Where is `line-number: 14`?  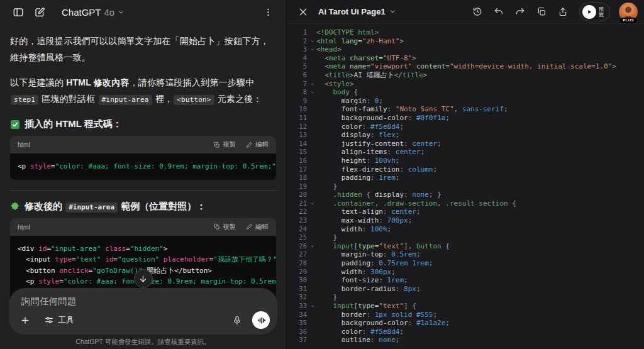 line-number: 14 is located at coordinates (297, 144).